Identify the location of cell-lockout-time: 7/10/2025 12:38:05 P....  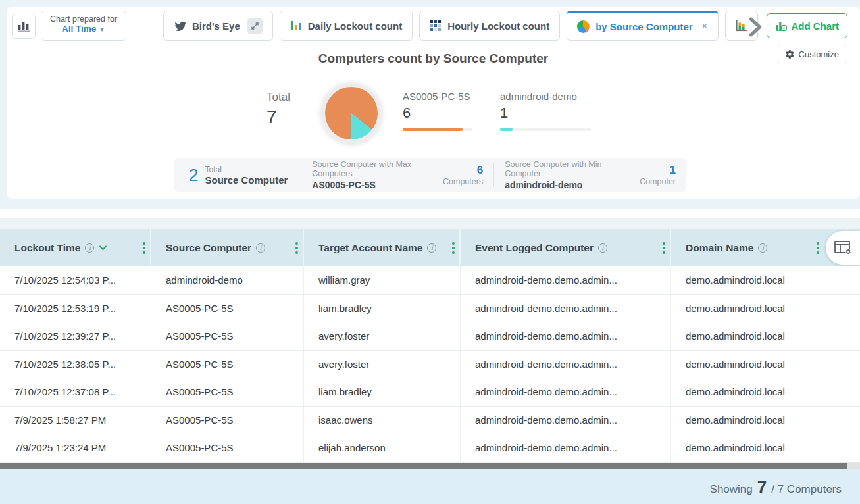
(76, 365).